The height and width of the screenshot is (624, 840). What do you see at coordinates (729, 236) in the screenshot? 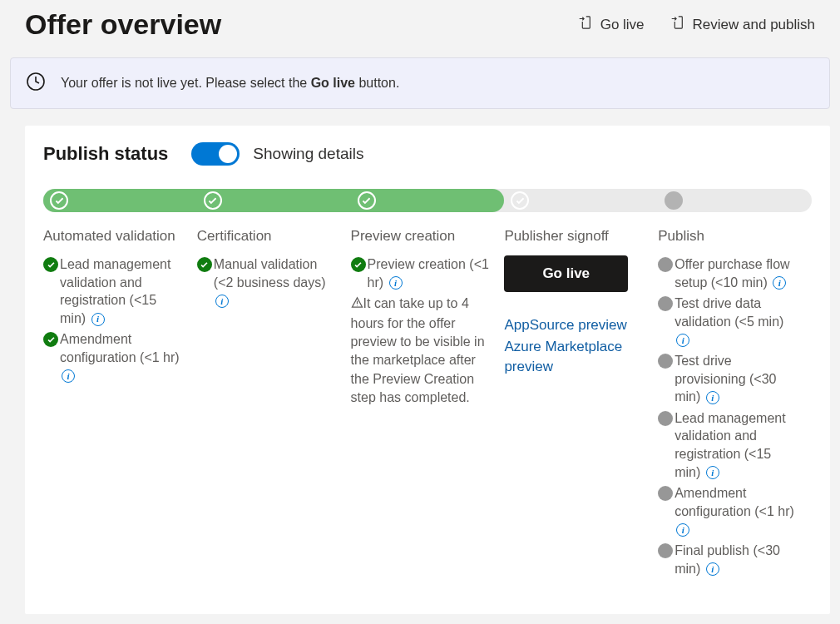
I see `stage-title-publish: Publish` at bounding box center [729, 236].